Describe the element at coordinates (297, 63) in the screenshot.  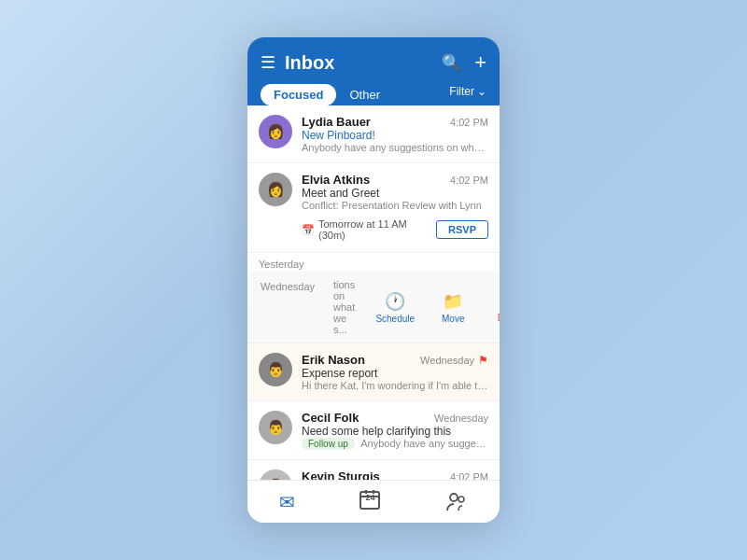
I see `header-left: ☰ Inbox` at that location.